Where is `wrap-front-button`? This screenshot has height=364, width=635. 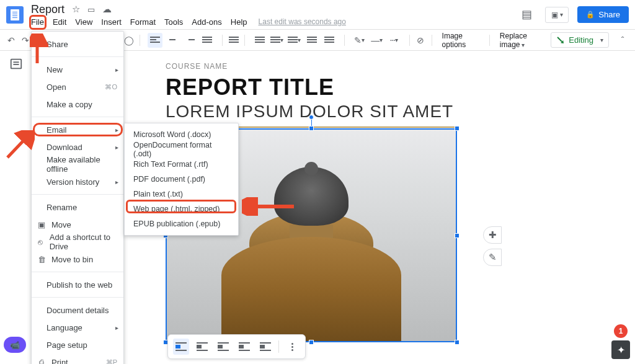 wrap-front-button is located at coordinates (265, 347).